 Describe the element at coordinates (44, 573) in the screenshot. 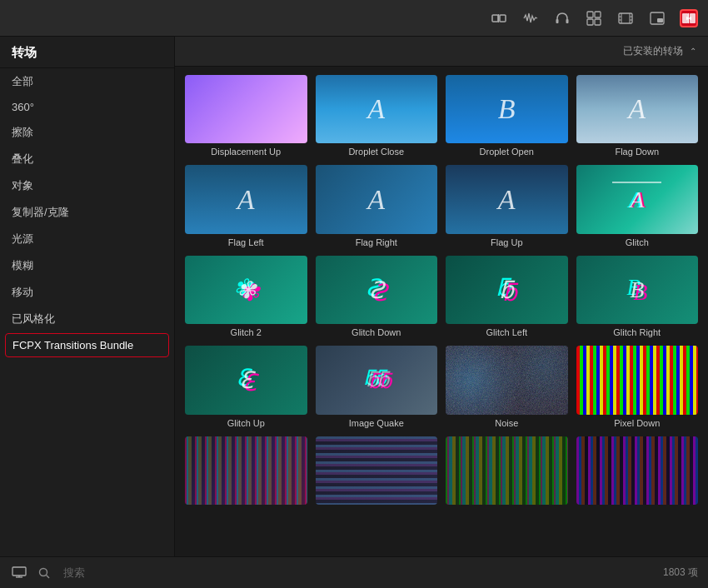

I see `search-icon` at that location.